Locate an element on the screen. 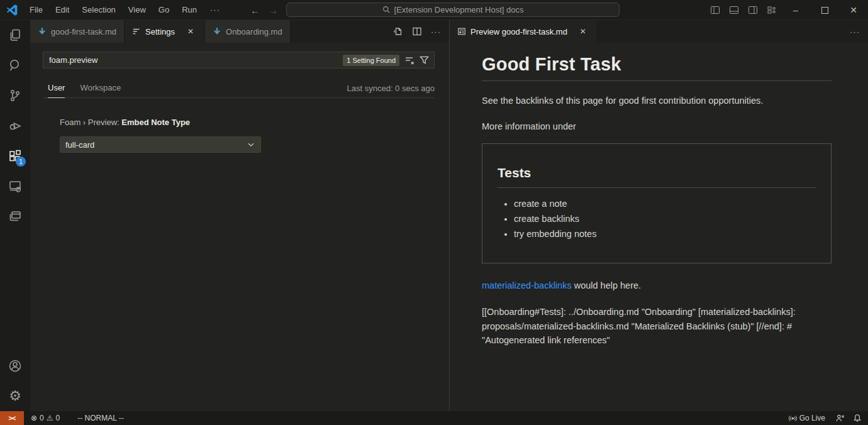 The image size is (868, 425). warning-icon: ⚠ is located at coordinates (50, 418).